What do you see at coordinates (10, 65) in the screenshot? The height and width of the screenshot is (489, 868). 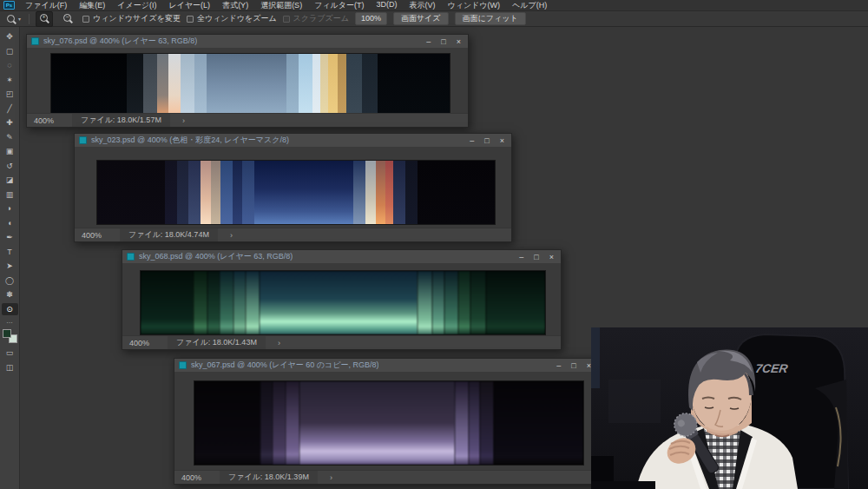 I see `lasso-tool-icon: ◌` at bounding box center [10, 65].